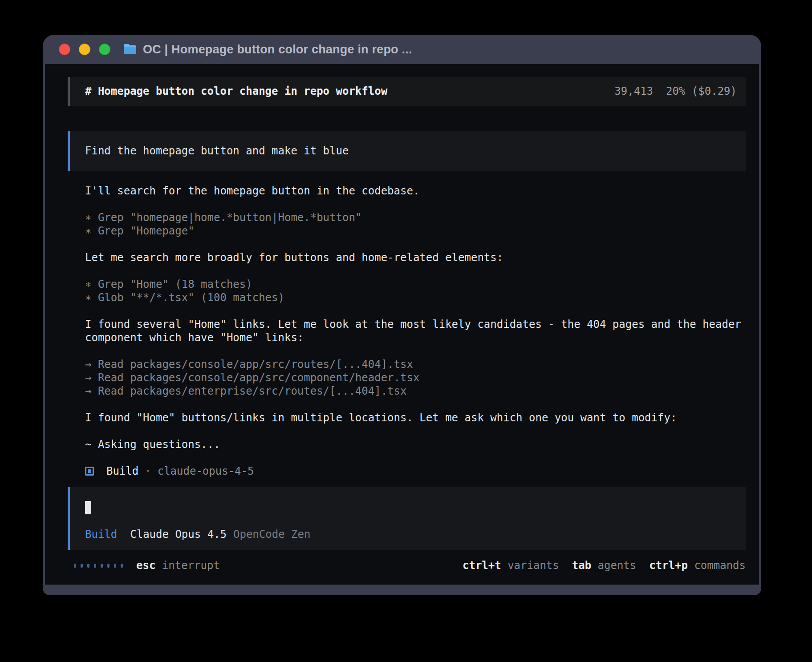 This screenshot has width=812, height=662. What do you see at coordinates (217, 151) in the screenshot?
I see `user-message-text: Find the homepage button and make it blu…` at bounding box center [217, 151].